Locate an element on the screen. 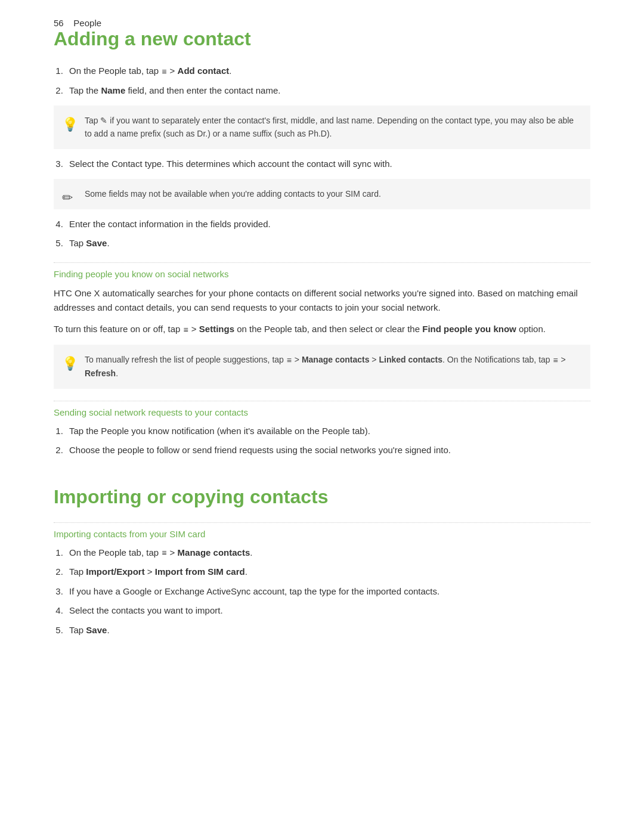 This screenshot has width=644, height=833. menu-icon-5: ≡ is located at coordinates (164, 553).